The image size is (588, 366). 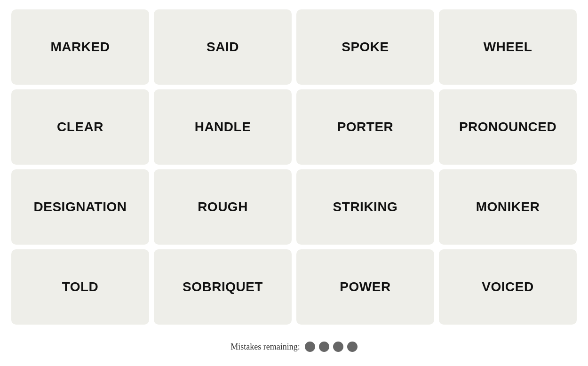 I want to click on word-card-15: VOICED, so click(x=508, y=287).